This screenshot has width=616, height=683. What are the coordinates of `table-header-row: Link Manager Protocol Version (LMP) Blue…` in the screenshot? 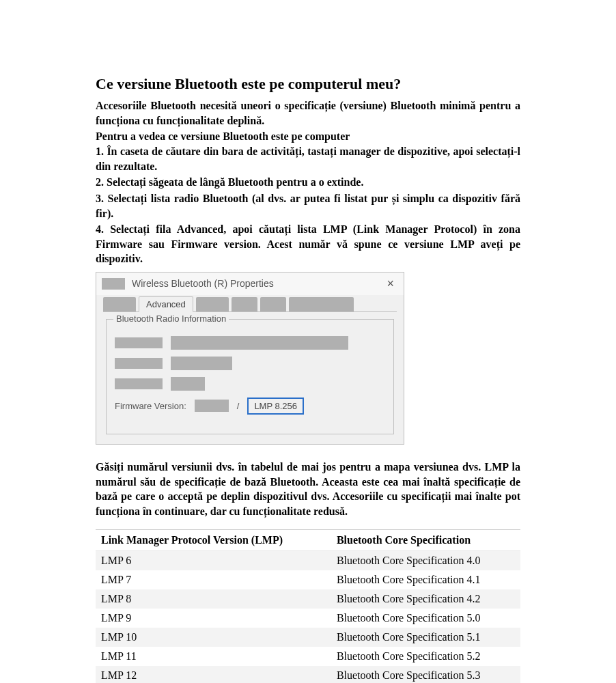 It's located at (308, 541).